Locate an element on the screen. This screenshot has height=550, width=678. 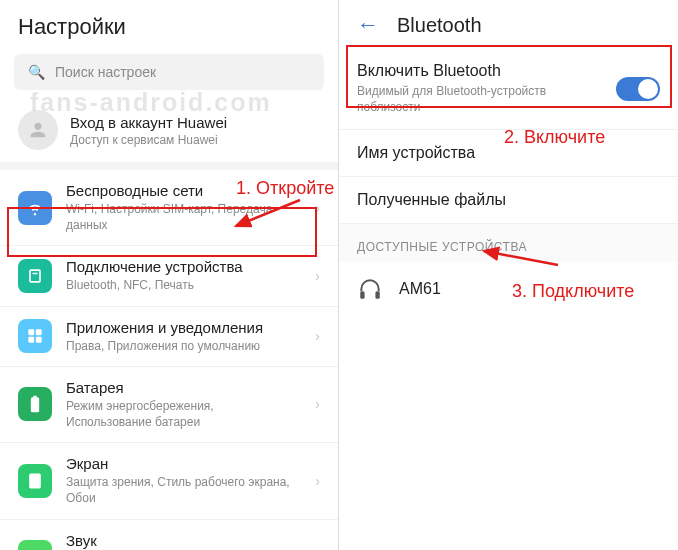
page-title: Bluetooth is located at coordinates (440, 26).